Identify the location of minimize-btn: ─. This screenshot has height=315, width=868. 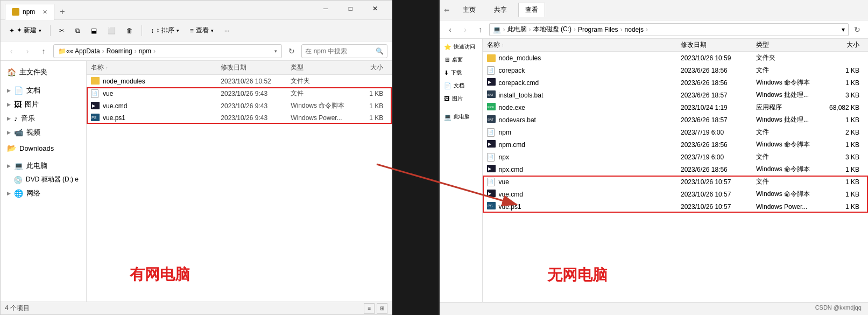
(326, 9).